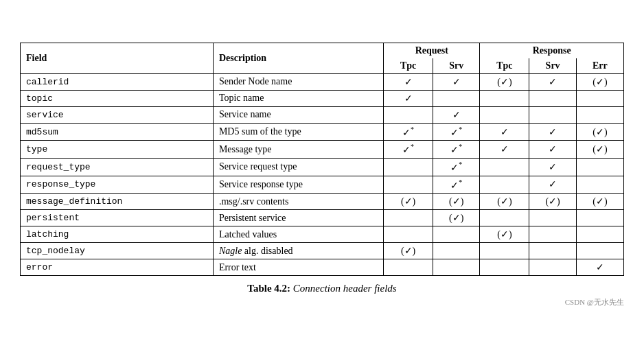  I want to click on cell-description: .msg/.srv contents, so click(298, 202).